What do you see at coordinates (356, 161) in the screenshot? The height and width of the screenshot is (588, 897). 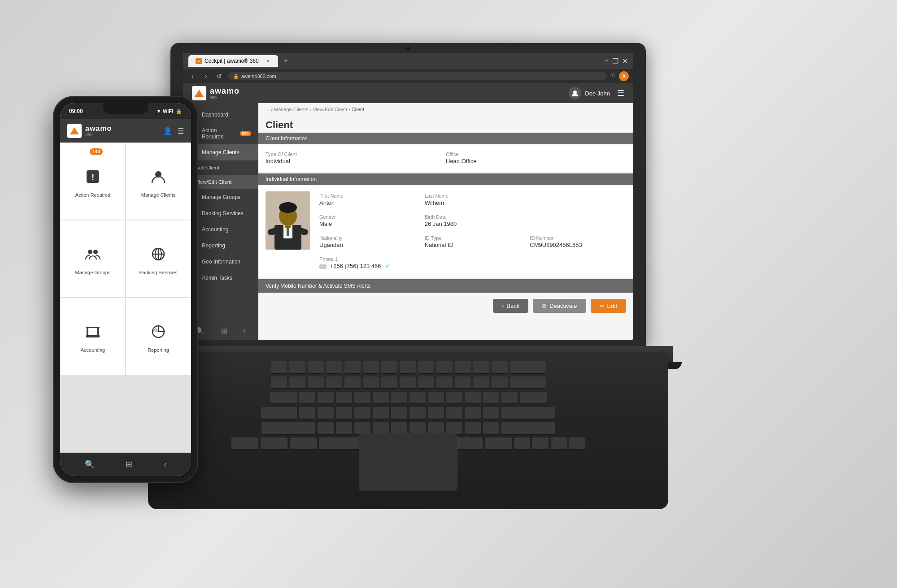 I see `type-of-client-value: Individual` at bounding box center [356, 161].